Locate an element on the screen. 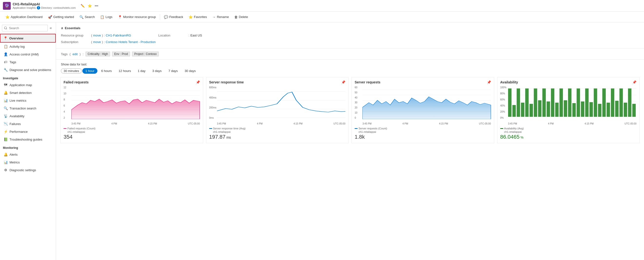 The width and height of the screenshot is (644, 260). time-buttons: 30 minutes 1 hour 6 hours 12 hours 1 day… is located at coordinates (350, 71).